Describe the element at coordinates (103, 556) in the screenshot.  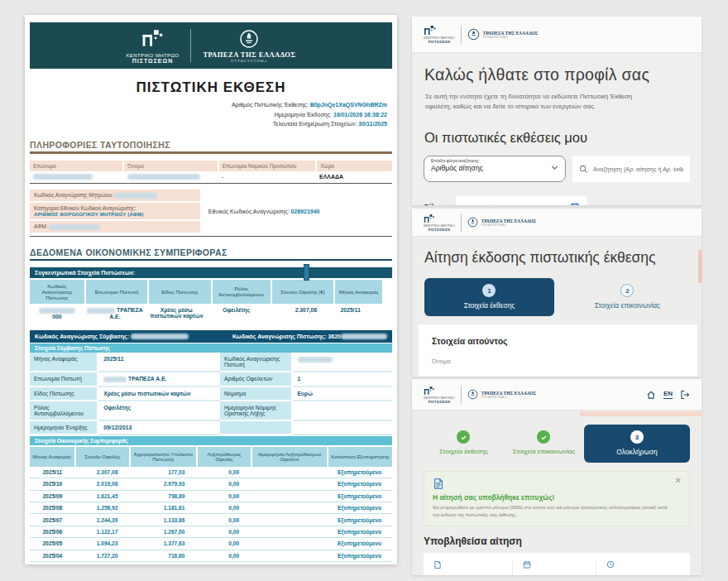
I see `total-debt-cell: 1.727,20` at that location.